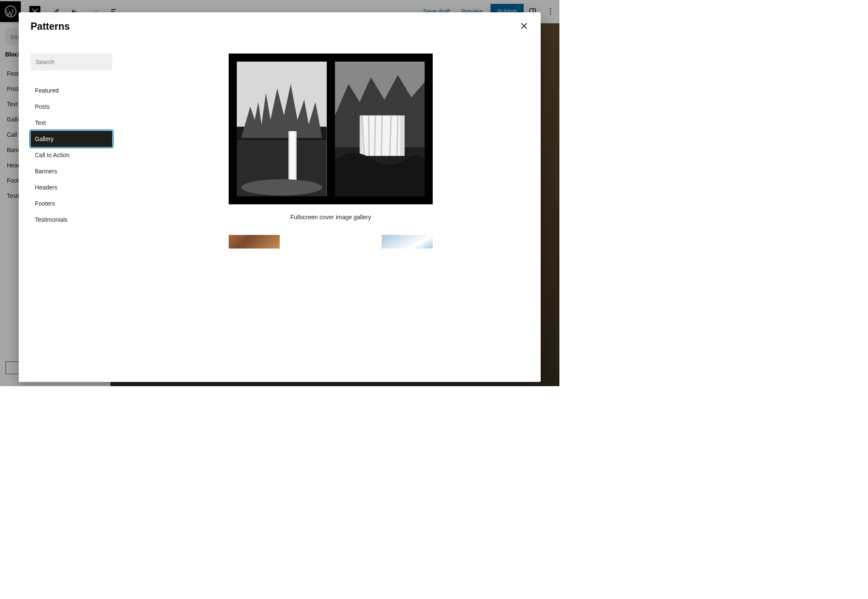  What do you see at coordinates (10, 12) in the screenshot?
I see `wordpress-logo` at bounding box center [10, 12].